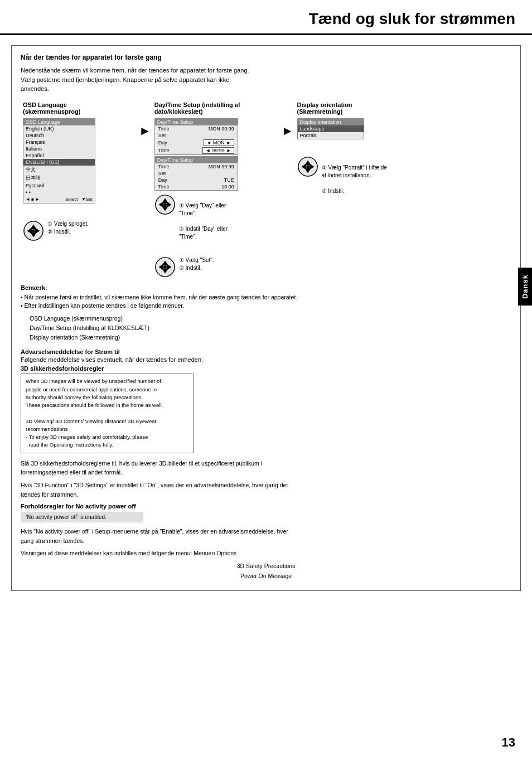 This screenshot has width=532, height=761. Describe the element at coordinates (266, 18) in the screenshot. I see `page-title: Tænd og sluk for strømmen` at that location.